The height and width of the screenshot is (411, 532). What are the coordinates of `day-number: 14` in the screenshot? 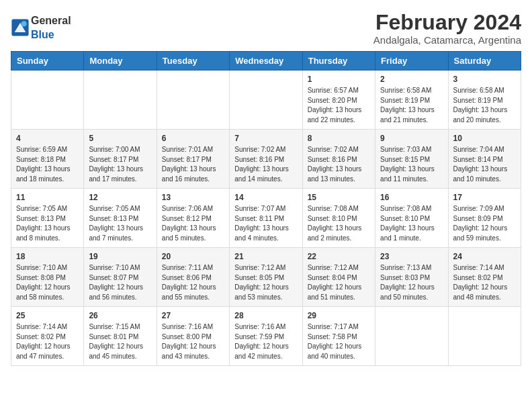 It's located at (266, 197).